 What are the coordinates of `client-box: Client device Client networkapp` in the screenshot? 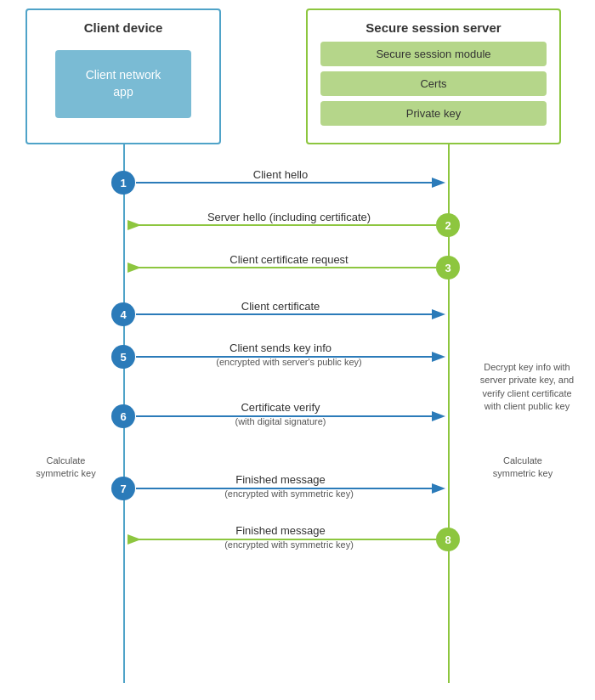 It's located at (123, 76).